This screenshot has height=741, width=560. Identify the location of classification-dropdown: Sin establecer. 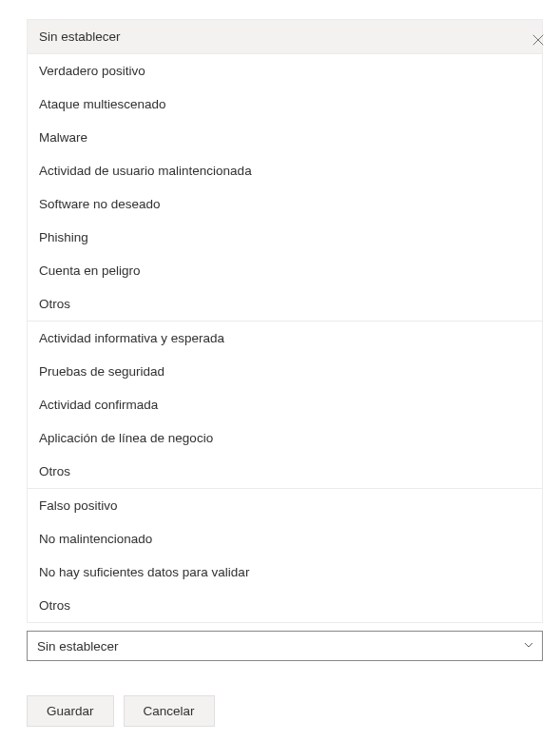
(285, 646).